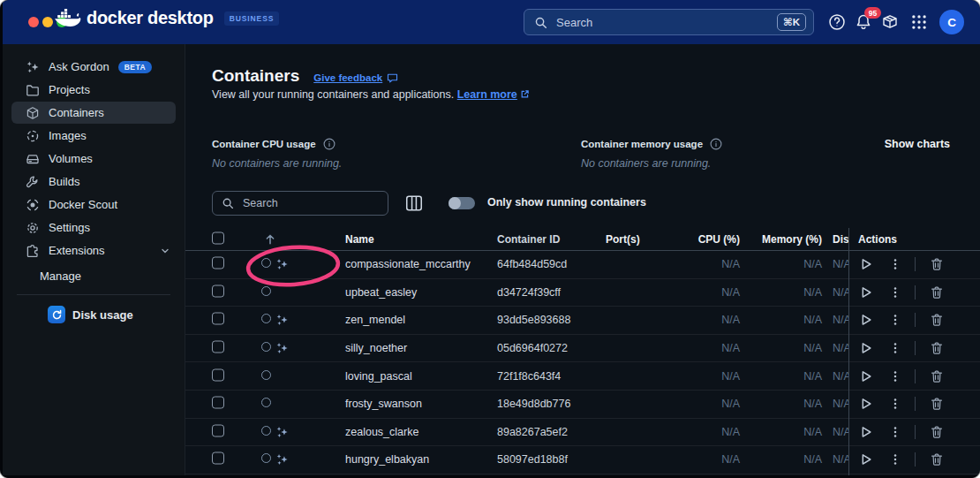  I want to click on table-row: hungry_elbakyan 58097ed18b8f N/A N/A N/A, so click(583, 460).